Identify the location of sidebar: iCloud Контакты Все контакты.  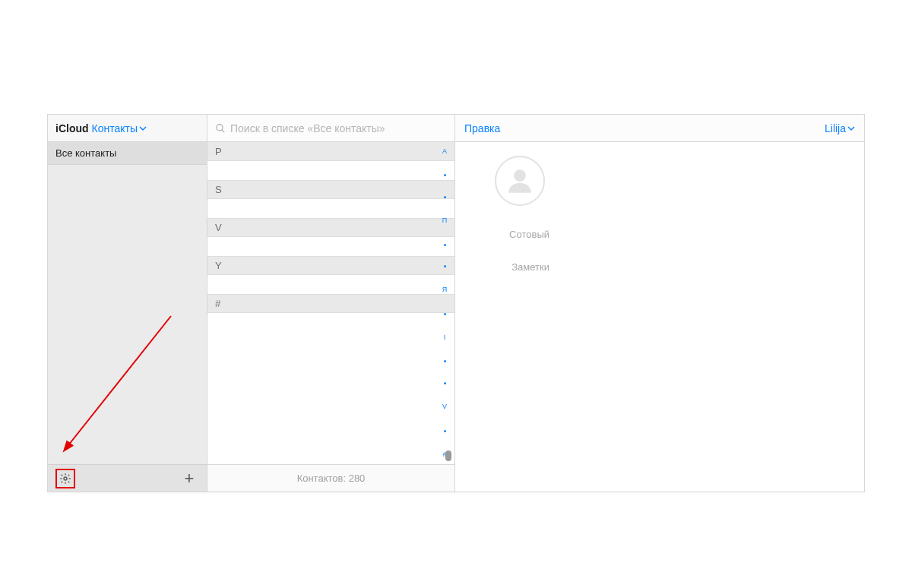
(128, 303).